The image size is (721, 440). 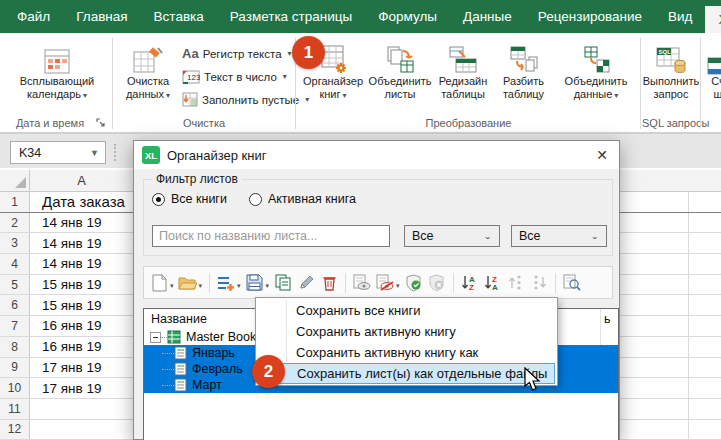 What do you see at coordinates (151, 155) in the screenshot?
I see `xltools-logo-icon: XL` at bounding box center [151, 155].